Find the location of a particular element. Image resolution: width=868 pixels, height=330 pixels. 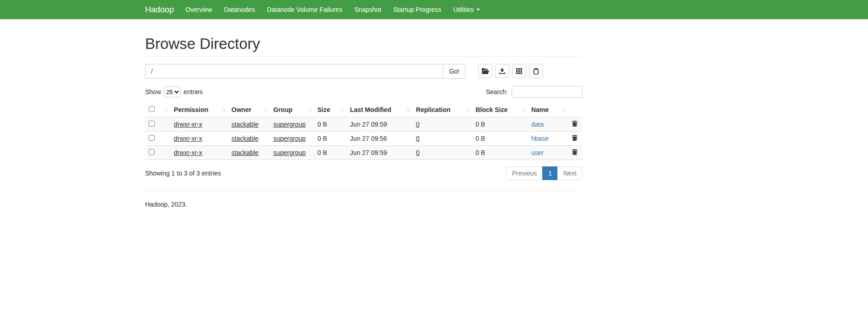

column-header-replication: Replication ↑↓ is located at coordinates (442, 110).